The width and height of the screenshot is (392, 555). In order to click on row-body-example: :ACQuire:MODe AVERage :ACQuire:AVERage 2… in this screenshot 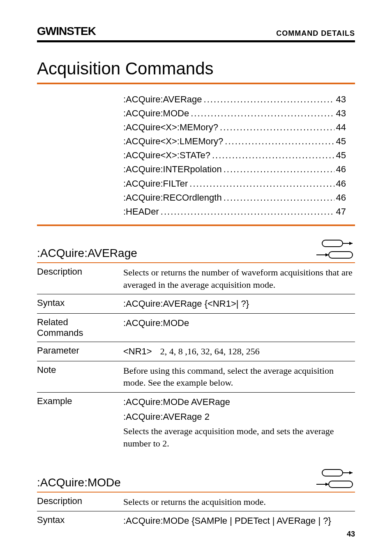, I will do `click(239, 424)`.